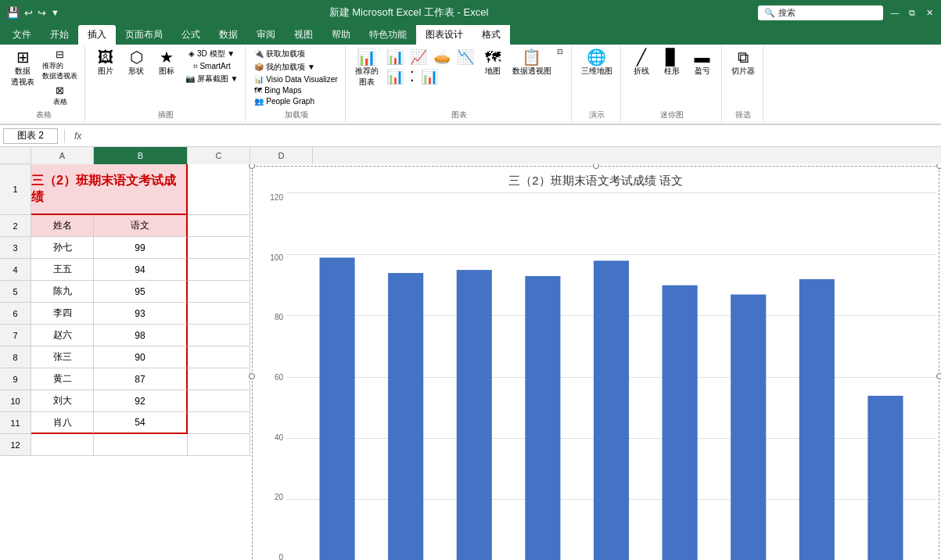 The width and height of the screenshot is (941, 560). Describe the element at coordinates (912, 13) in the screenshot. I see `restore-btn: ⧉` at that location.